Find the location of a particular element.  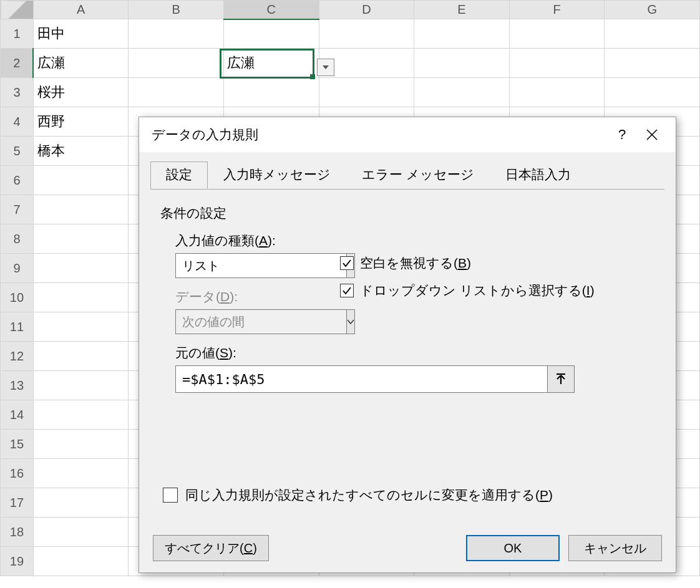

cell-B2 is located at coordinates (176, 64).